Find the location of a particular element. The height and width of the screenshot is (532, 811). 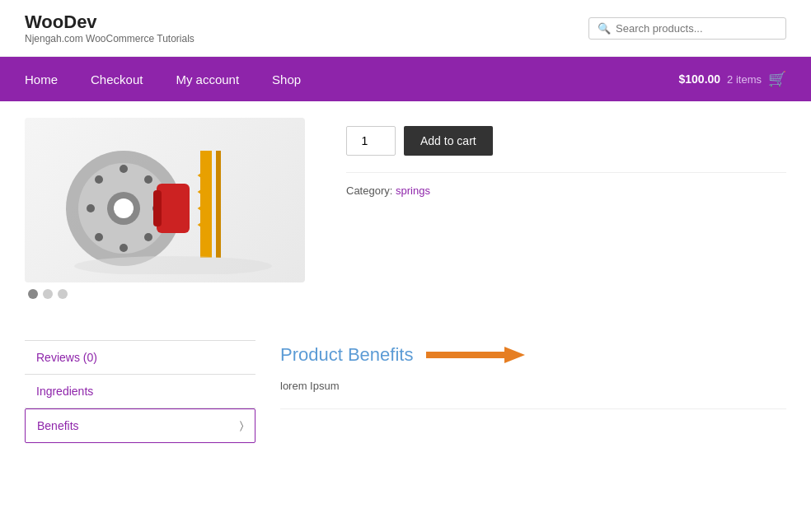

tab-ingredients-label: Ingredients is located at coordinates (64, 391).